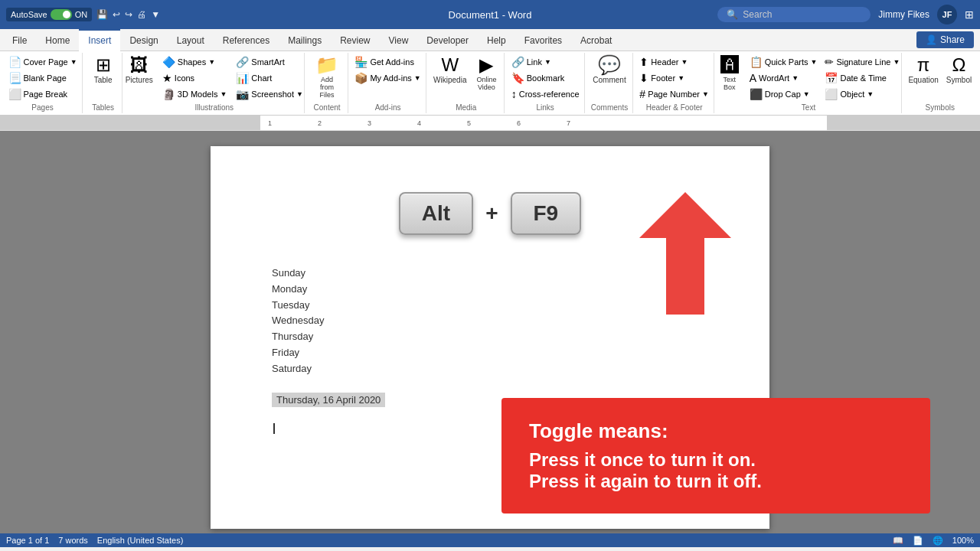  What do you see at coordinates (326, 78) in the screenshot?
I see `content-items: 📁 Add fromFiles` at bounding box center [326, 78].